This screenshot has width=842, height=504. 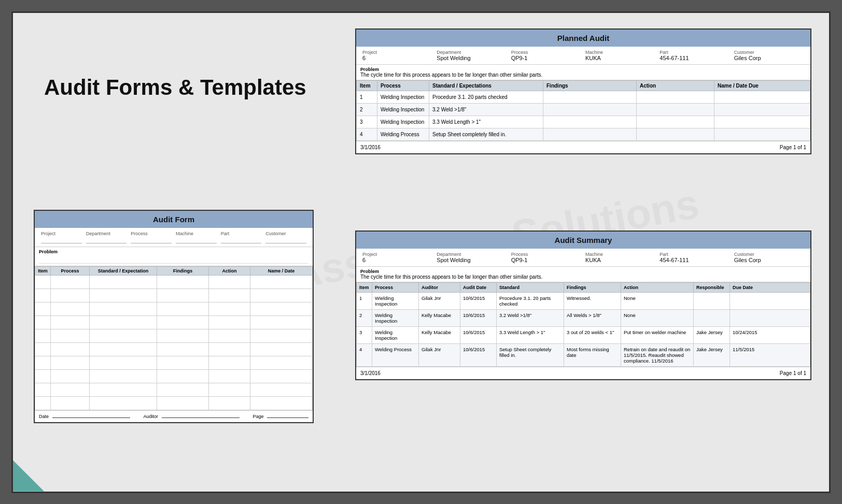 I want to click on summary-footer-date: 3/1/2016, so click(x=370, y=373).